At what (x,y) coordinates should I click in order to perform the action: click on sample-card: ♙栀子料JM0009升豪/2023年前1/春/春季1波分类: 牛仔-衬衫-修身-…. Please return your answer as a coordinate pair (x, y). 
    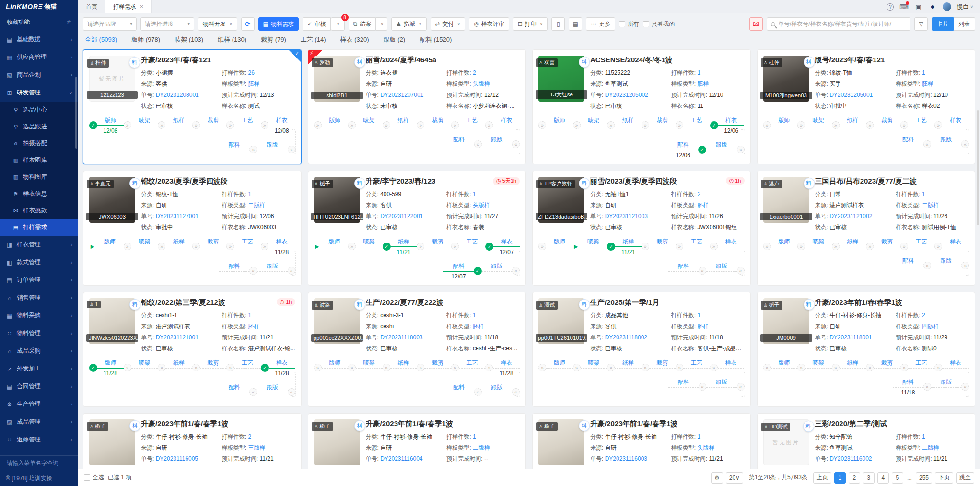
    Looking at the image, I should click on (866, 349).